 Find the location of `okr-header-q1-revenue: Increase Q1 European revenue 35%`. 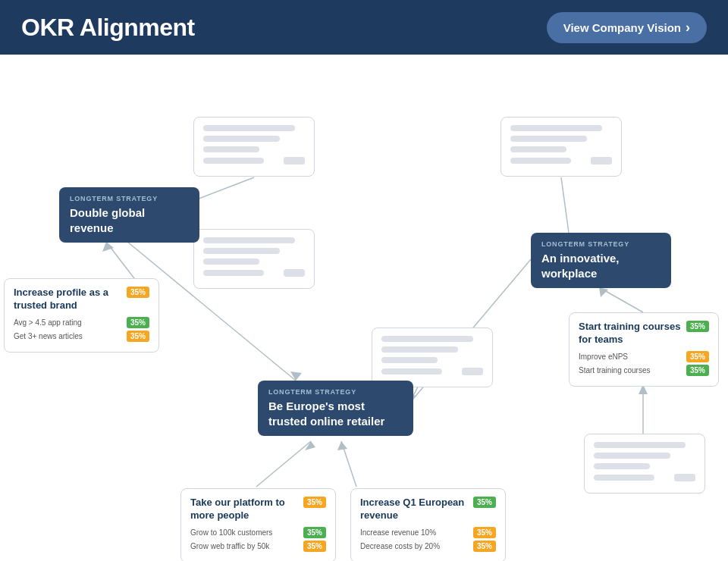

okr-header-q1-revenue: Increase Q1 European revenue 35% is located at coordinates (428, 509).